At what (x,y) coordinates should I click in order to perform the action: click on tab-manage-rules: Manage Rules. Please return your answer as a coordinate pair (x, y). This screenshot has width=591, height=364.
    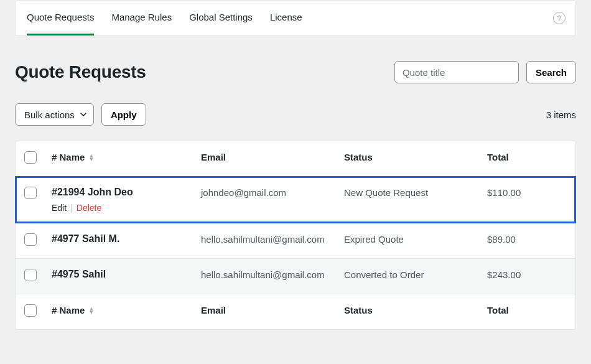
    Looking at the image, I should click on (142, 18).